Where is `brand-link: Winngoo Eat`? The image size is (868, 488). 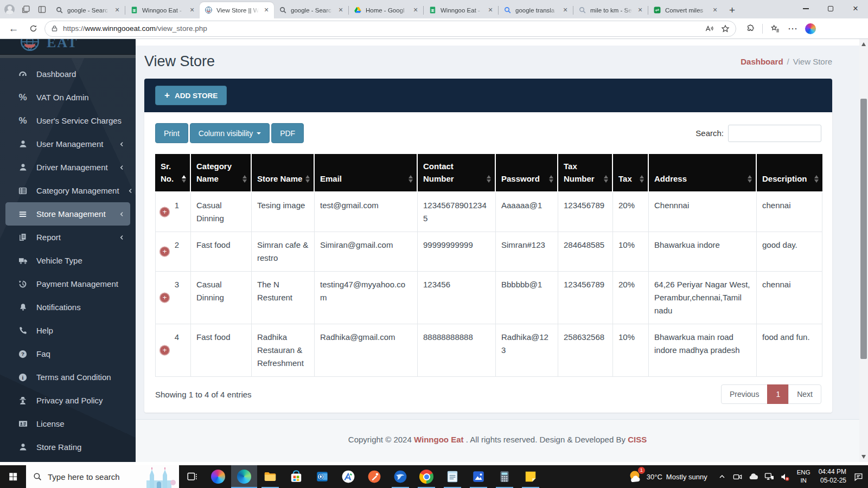
brand-link: Winngoo Eat is located at coordinates (439, 439).